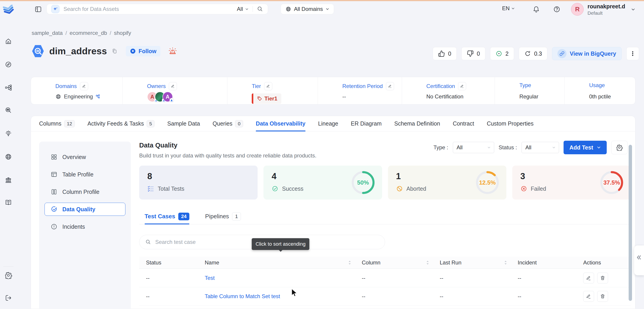 The image size is (644, 309). I want to click on tab-activity-feeds: Activity Feeds & Tasks5, so click(121, 124).